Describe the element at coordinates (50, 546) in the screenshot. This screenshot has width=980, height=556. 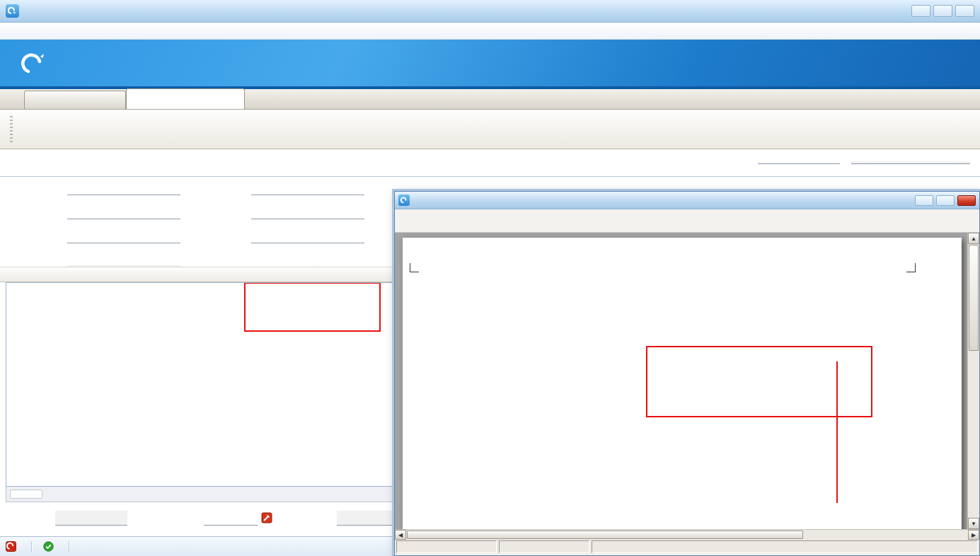
I see `connection-status` at that location.